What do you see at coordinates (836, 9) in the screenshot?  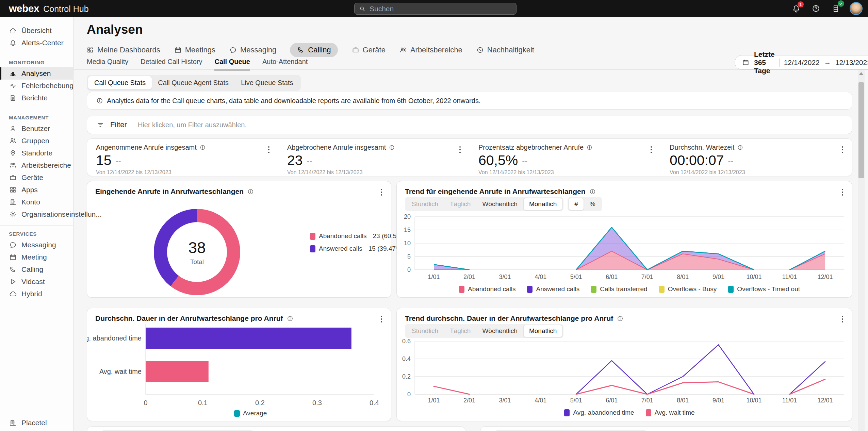 I see `onboarding-checklist-button` at bounding box center [836, 9].